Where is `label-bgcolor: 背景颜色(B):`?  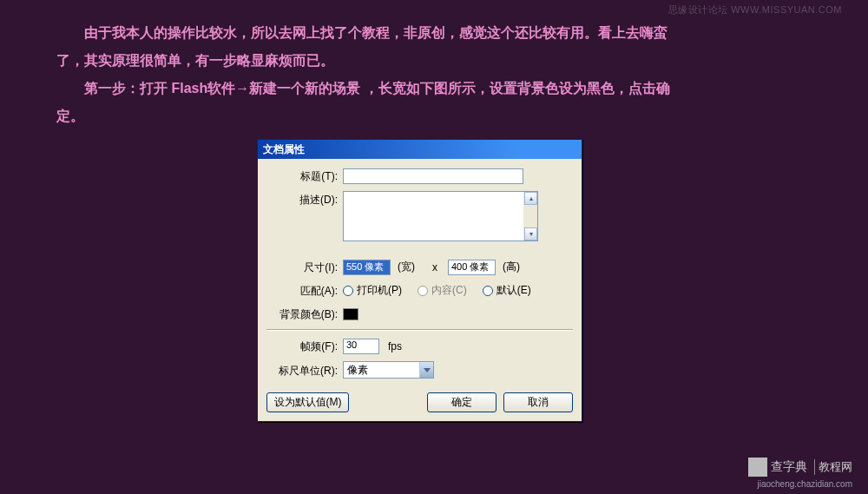
label-bgcolor: 背景颜色(B): is located at coordinates (305, 314).